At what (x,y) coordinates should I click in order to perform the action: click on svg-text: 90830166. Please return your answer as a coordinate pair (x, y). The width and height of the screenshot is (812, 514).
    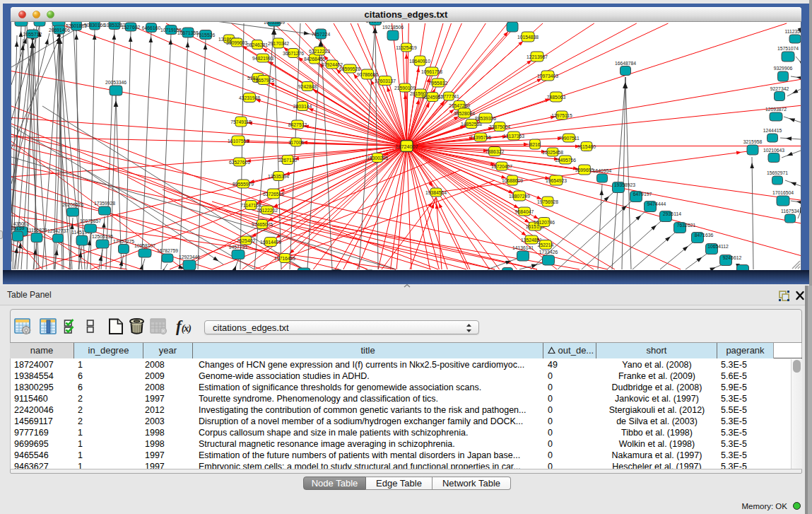
    Looking at the image, I should click on (95, 25).